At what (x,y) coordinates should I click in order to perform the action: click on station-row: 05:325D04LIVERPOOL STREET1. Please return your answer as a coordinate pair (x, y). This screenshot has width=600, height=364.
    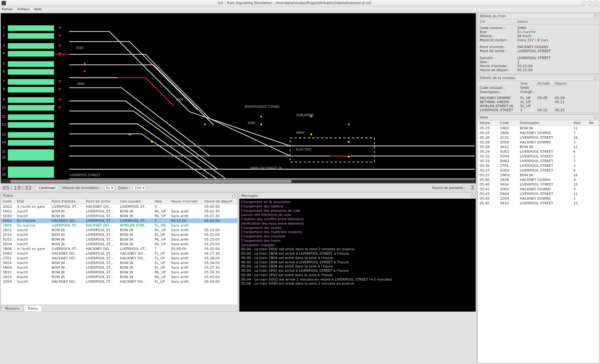
    Looking at the image, I should click on (538, 156).